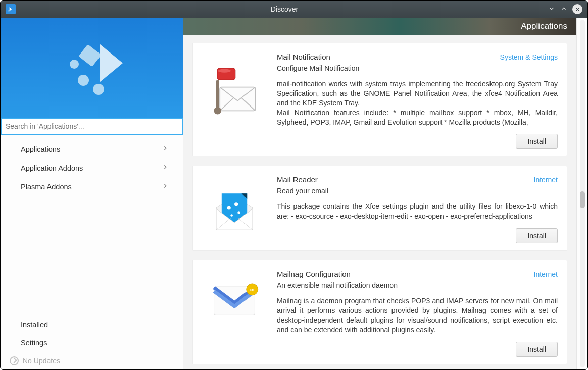 This screenshot has width=588, height=370. I want to click on content-header: Applications, so click(380, 26).